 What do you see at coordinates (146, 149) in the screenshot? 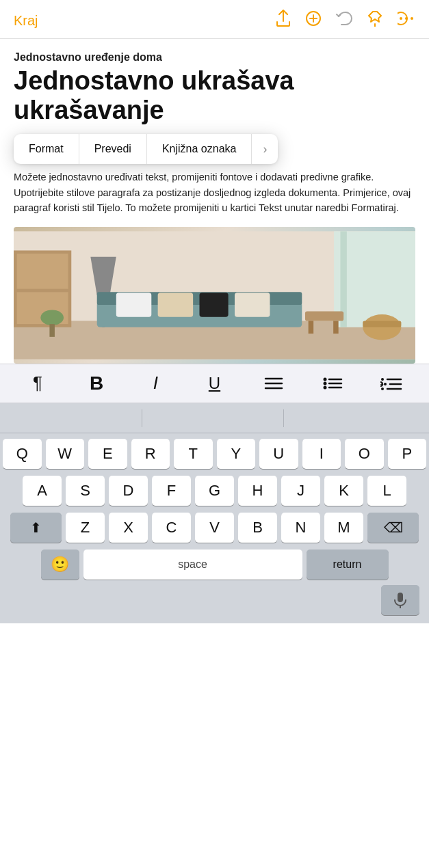
I see `context-menu: Format Prevedi Knjižna oznaka ›` at bounding box center [146, 149].